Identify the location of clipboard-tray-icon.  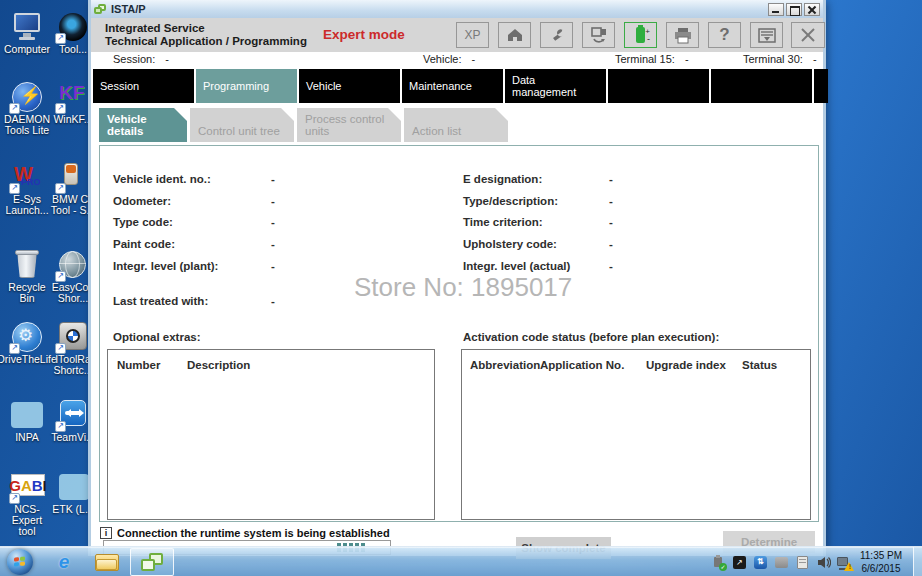
(802, 562).